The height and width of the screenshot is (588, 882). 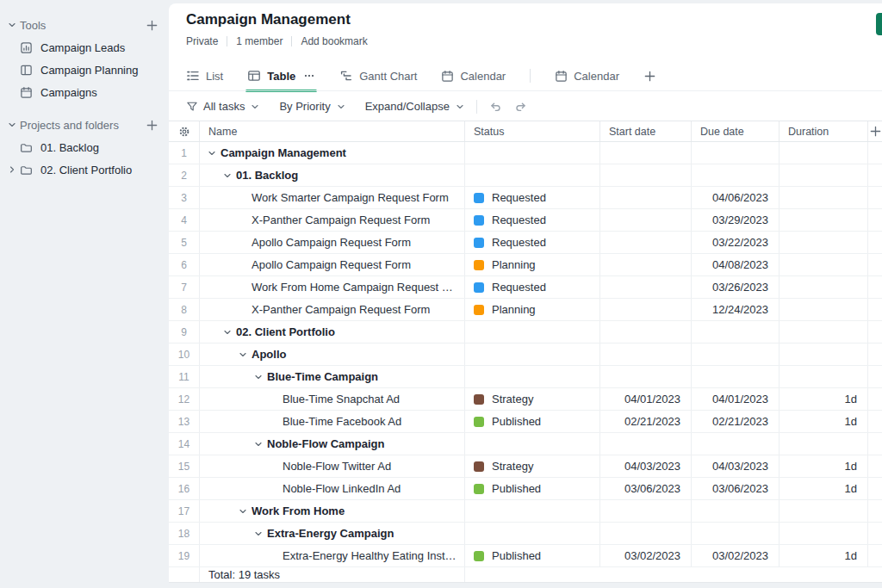 I want to click on due-date-cell: 02/21/2023, so click(x=736, y=422).